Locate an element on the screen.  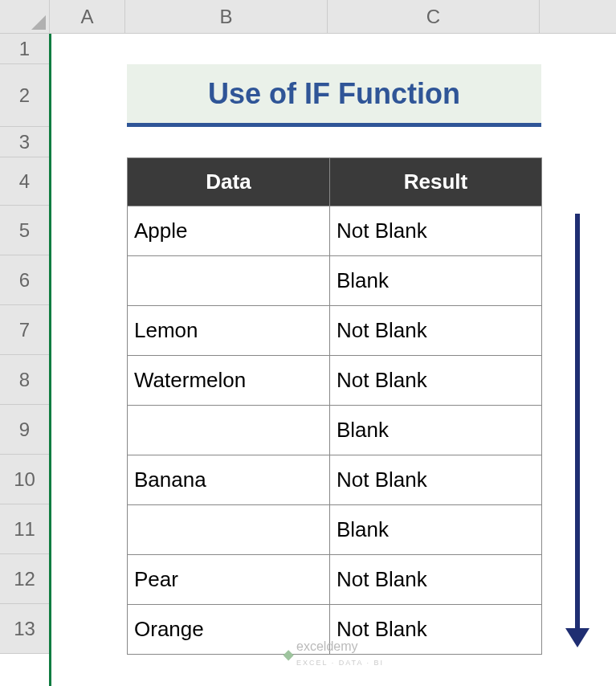
row-header-12: 12 is located at coordinates (24, 579).